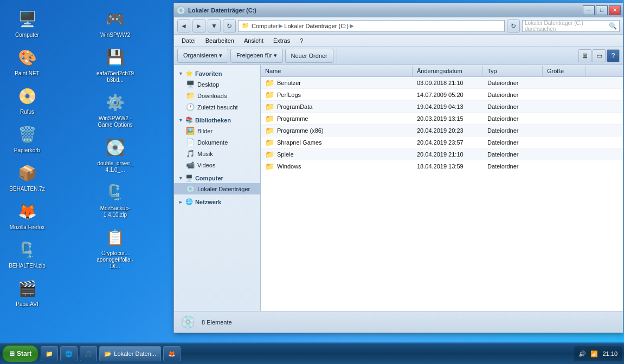 The image size is (624, 364). Describe the element at coordinates (217, 120) in the screenshot. I see `sidebar-header-bibliotheken: ▼ 📚 Bibliotheken` at that location.